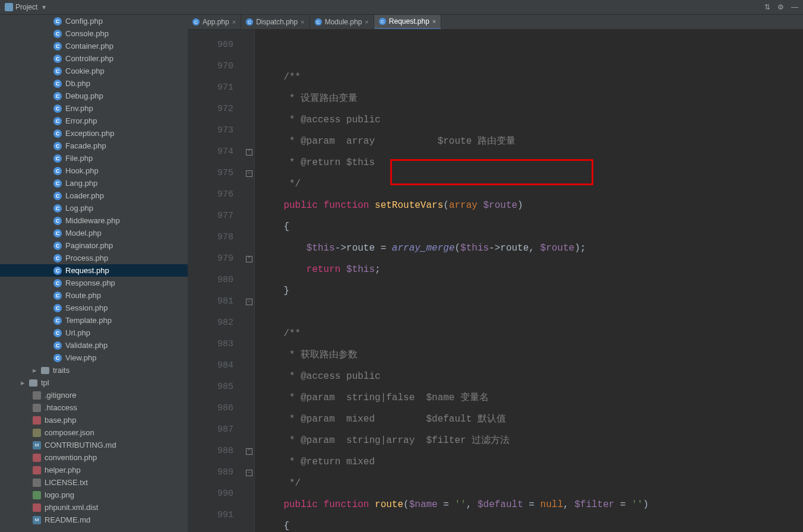  I want to click on file-Cookie.php: CCookie.php, so click(94, 71).